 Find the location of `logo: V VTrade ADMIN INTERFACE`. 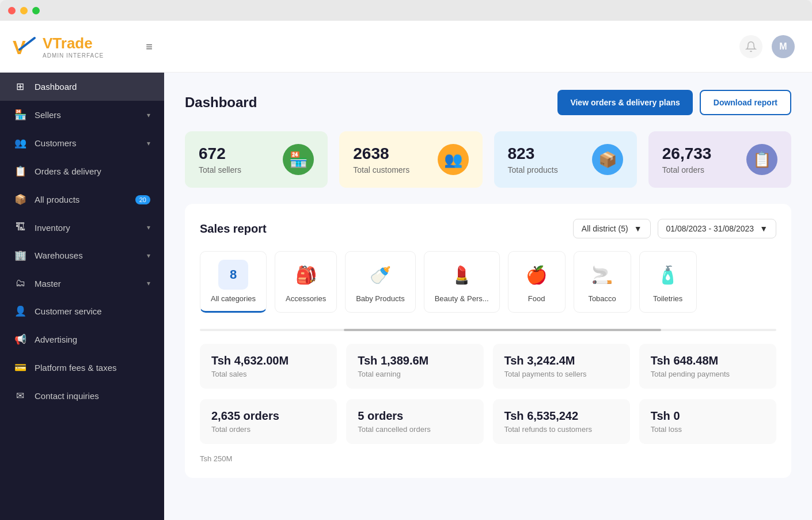

logo: V VTrade ADMIN INTERFACE is located at coordinates (58, 47).